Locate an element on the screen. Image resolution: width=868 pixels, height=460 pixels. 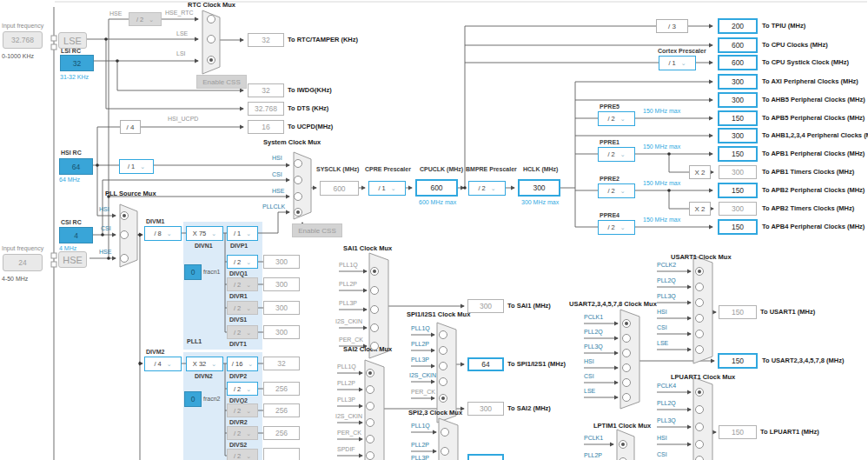
axi-value: 300 is located at coordinates (738, 82).